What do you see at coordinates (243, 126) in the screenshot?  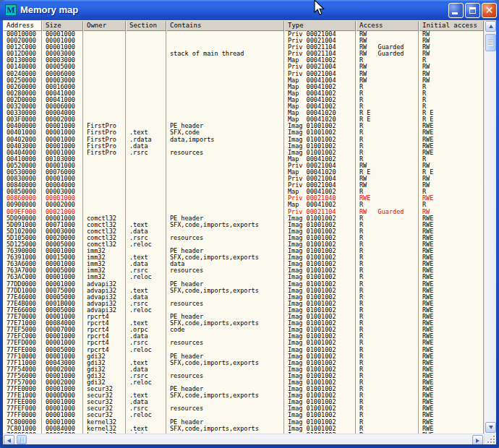 I see `table-row: 0040000000001000FirstProPE headerImag 01…` at bounding box center [243, 126].